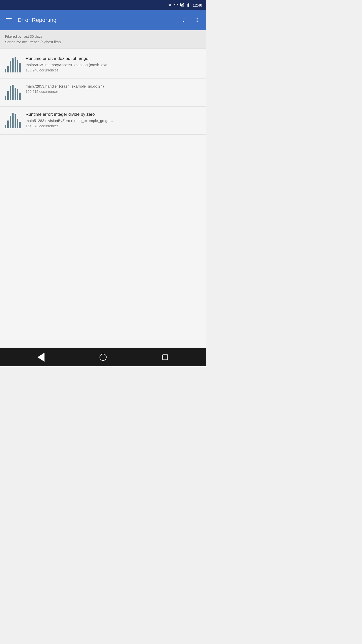 This screenshot has width=362, height=644. Describe the element at coordinates (197, 20) in the screenshot. I see `more-options-button` at that location.